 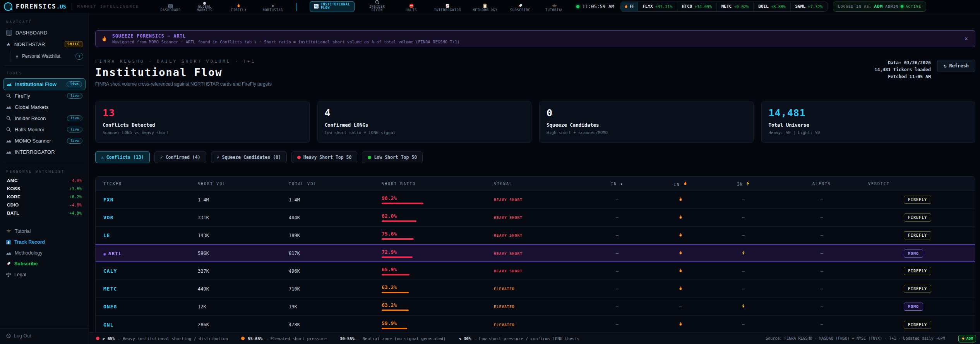 What do you see at coordinates (697, 7) in the screenshot?
I see `ticker-strip-item: HTCO+14.09%` at bounding box center [697, 7].